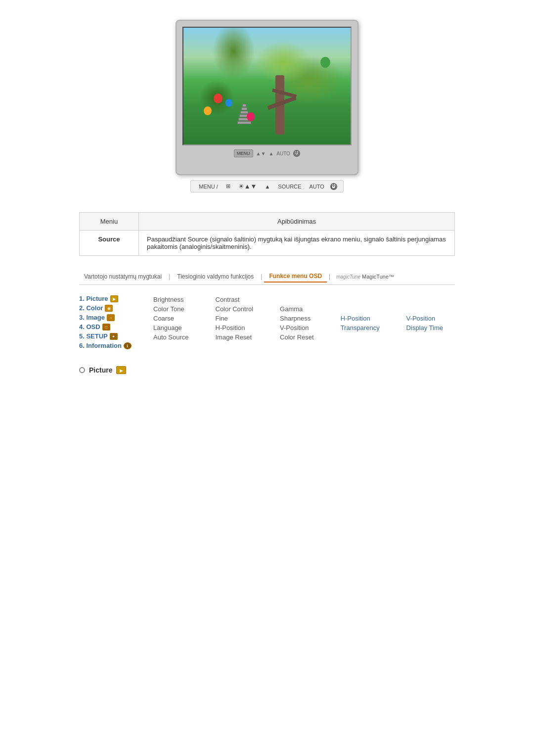  Describe the element at coordinates (116, 323) in the screenshot. I see `menu-left-panel: 1. Picture ▶ 2. Color ◉ 3. Image ↔ 4. OS…` at that location.